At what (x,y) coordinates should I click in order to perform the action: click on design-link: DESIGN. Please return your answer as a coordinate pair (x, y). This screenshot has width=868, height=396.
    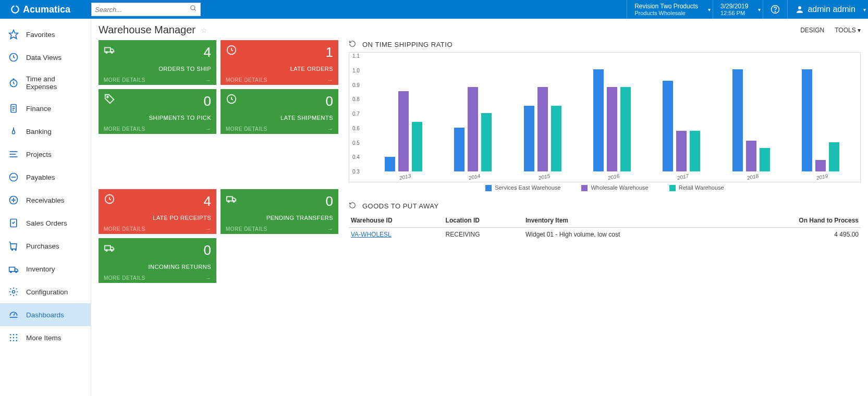
    Looking at the image, I should click on (812, 30).